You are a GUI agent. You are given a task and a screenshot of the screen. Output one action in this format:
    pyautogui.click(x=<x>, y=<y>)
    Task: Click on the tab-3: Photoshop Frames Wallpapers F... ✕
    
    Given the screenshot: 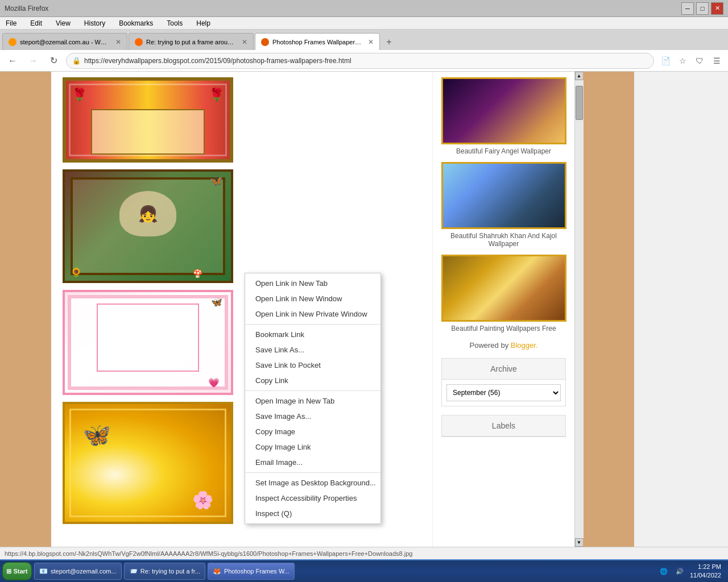 What is the action you would take?
    pyautogui.click(x=317, y=41)
    